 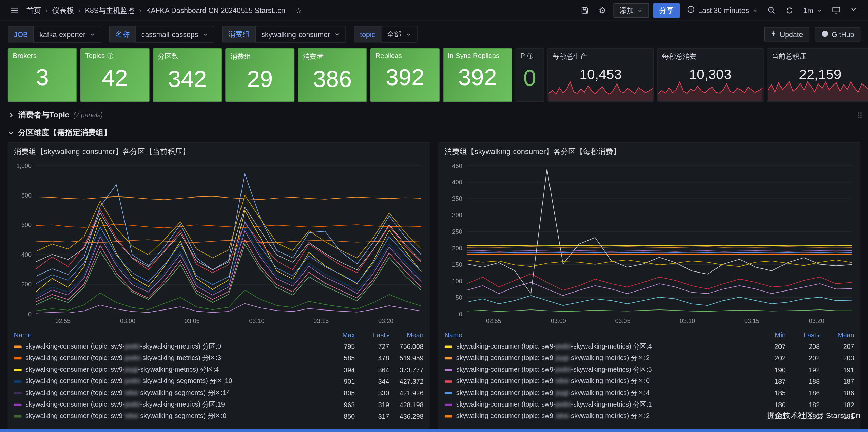 I want to click on refresh-interval-dropdown: 1m, so click(x=813, y=10).